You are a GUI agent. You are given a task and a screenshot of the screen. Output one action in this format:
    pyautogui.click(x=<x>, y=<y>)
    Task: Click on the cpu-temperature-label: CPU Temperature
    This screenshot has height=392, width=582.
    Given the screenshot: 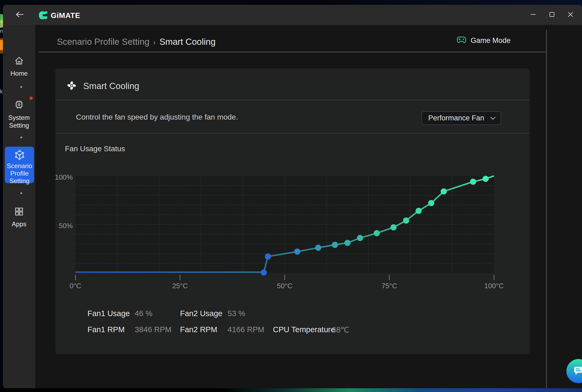 What is the action you would take?
    pyautogui.click(x=304, y=330)
    